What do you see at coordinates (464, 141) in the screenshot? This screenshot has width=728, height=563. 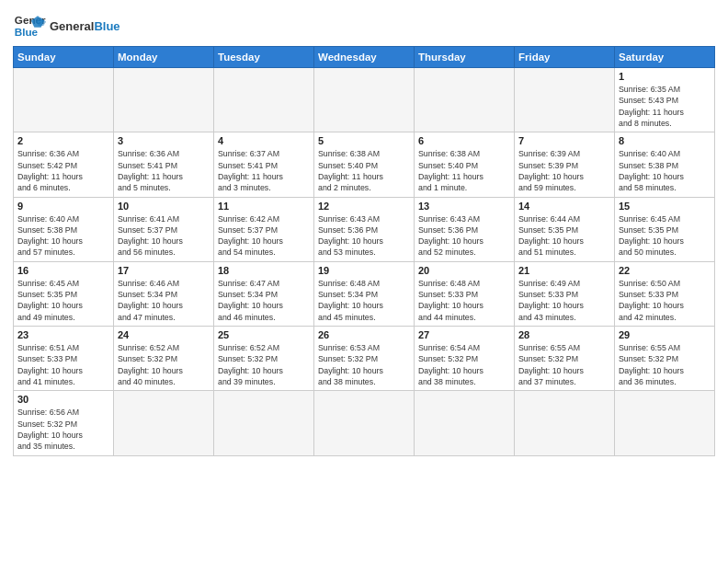 I see `day-number: 6` at bounding box center [464, 141].